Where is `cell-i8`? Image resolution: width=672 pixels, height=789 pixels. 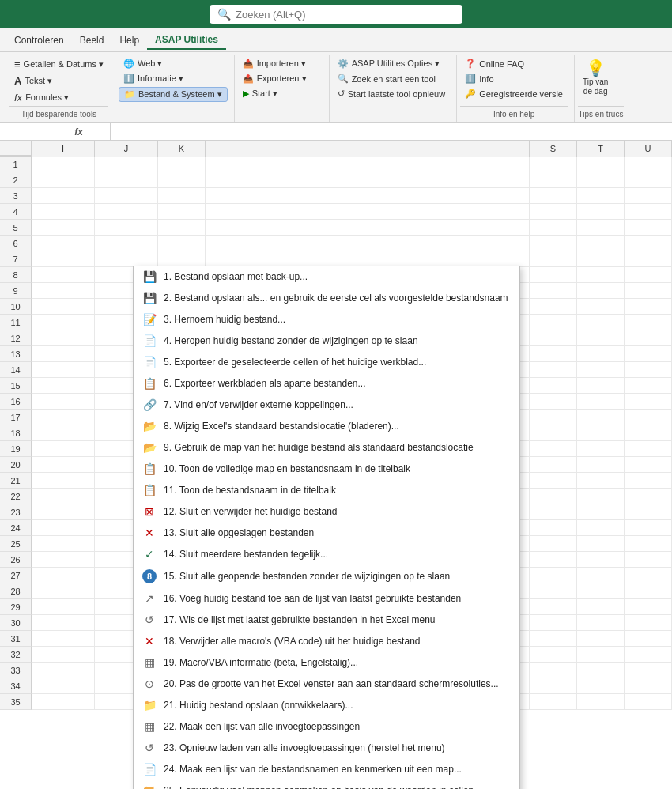
cell-i8 is located at coordinates (63, 275).